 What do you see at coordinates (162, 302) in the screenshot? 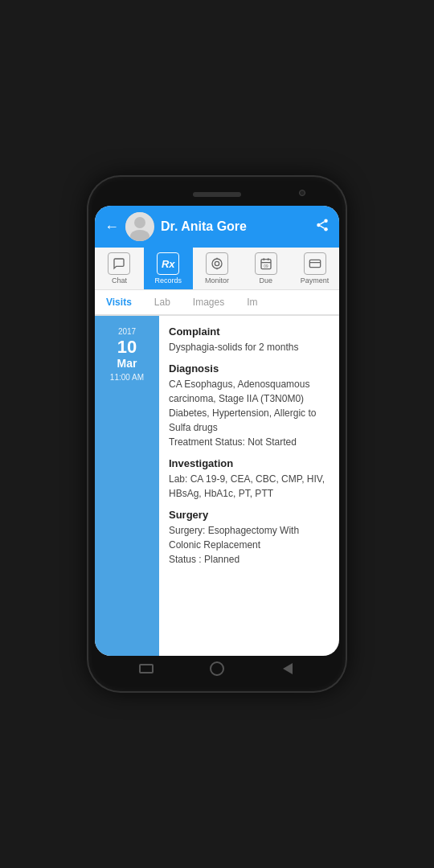
I see `subtab-lab: Lab` at bounding box center [162, 302].